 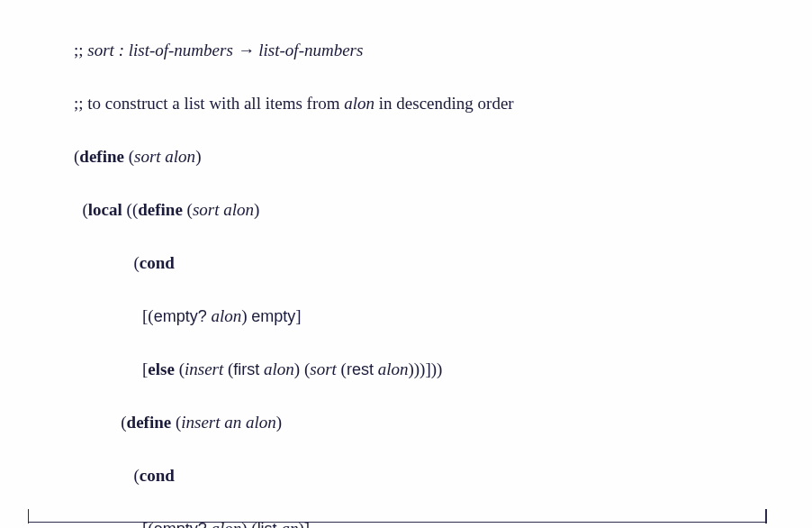 What do you see at coordinates (429, 422) in the screenshot?
I see `code-line-8: (define (insert an alon)` at bounding box center [429, 422].